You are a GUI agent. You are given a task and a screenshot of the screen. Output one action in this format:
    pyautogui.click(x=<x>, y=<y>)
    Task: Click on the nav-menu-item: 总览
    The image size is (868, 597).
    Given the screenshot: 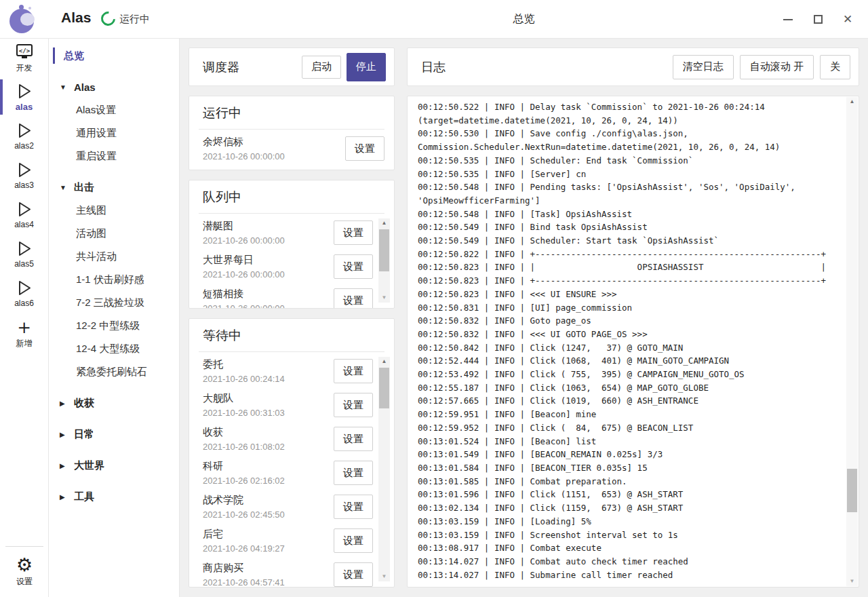 What is the action you would take?
    pyautogui.click(x=114, y=56)
    